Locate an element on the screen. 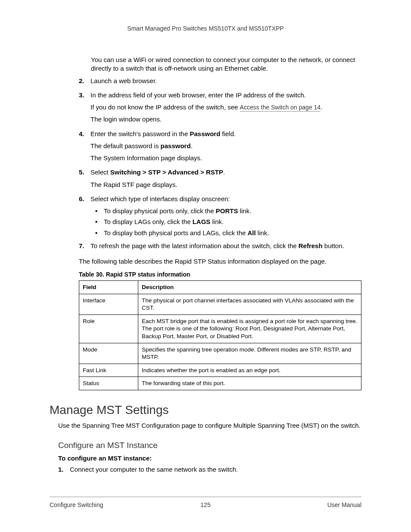 The width and height of the screenshot is (411, 532). table-caption: Table 30. Rapid STP status information is located at coordinates (220, 274).